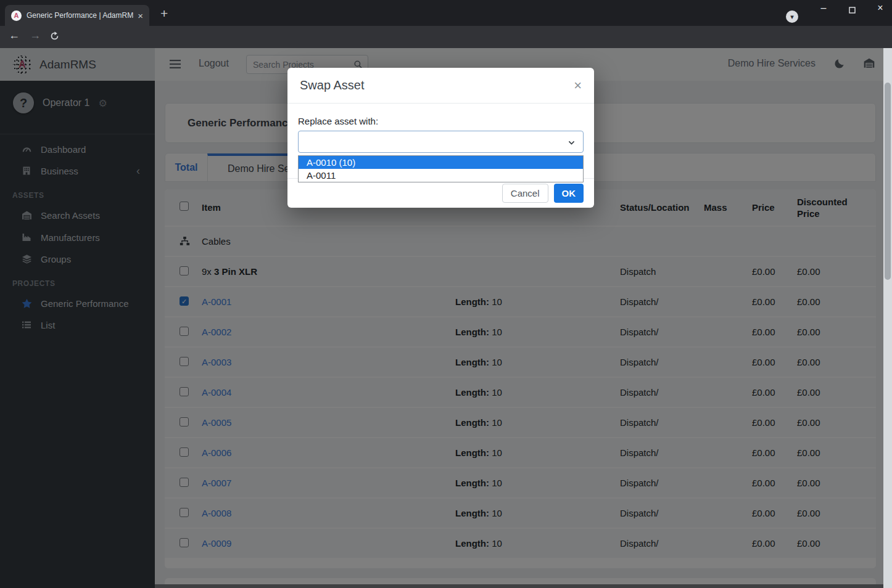 This screenshot has width=892, height=588. I want to click on adamrms-favicon-icon: A, so click(16, 16).